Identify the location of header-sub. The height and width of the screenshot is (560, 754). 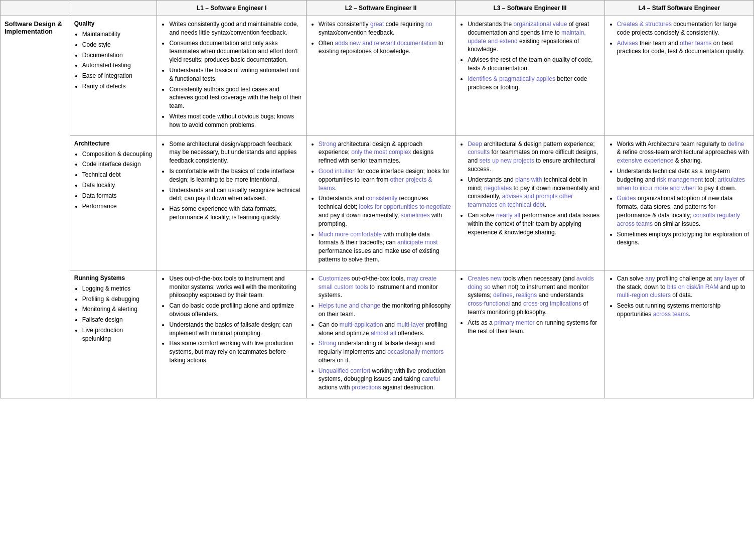
(113, 8).